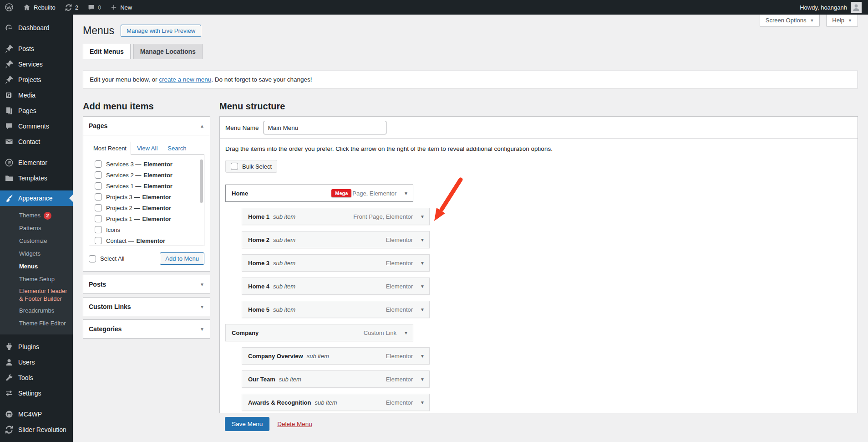  I want to click on custom-links-panel-header: Custom Links ▼, so click(147, 307).